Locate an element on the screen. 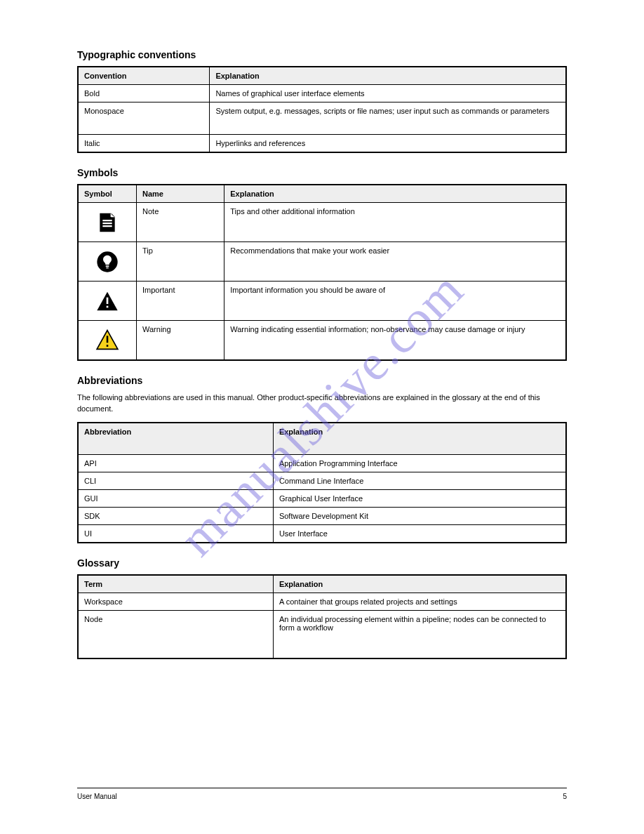 This screenshot has height=834, width=644. abbreviations-intro: The following abbreviations are used in … is located at coordinates (322, 403).